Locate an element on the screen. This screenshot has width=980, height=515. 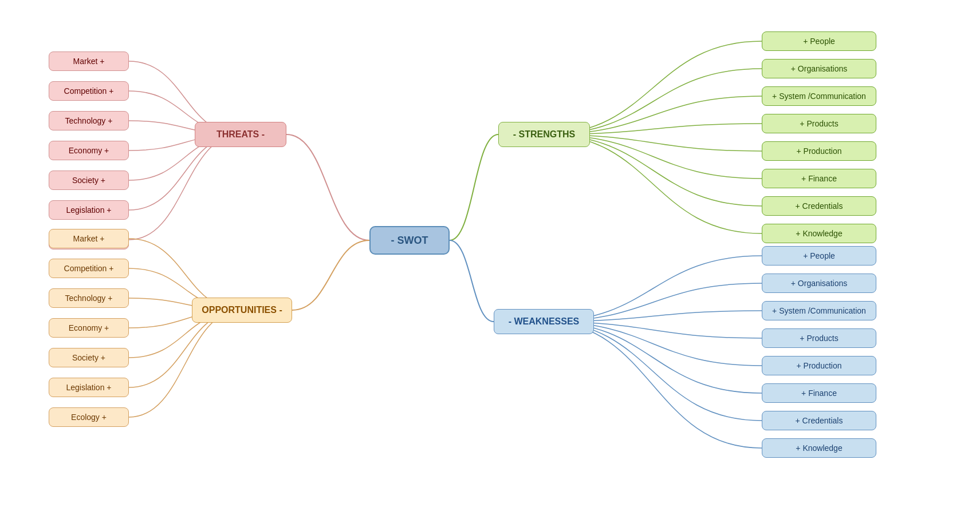
leaf-label: Ecology + is located at coordinates (89, 417).